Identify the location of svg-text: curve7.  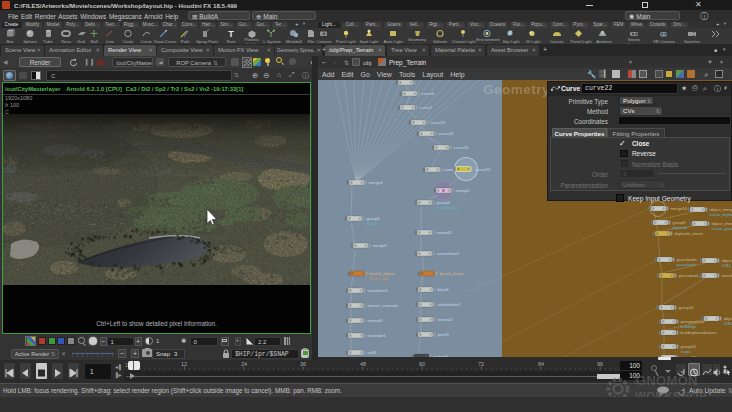
(426, 108).